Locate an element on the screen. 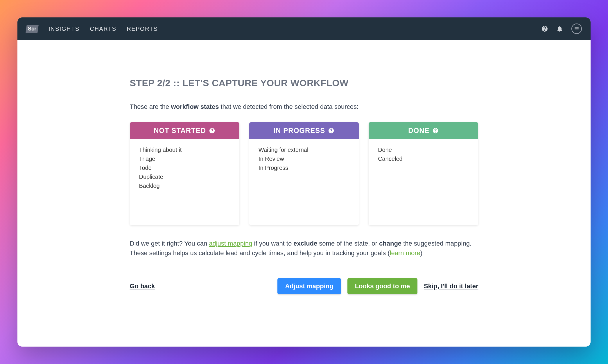 Image resolution: width=608 pixels, height=364 pixels. topbar-right is located at coordinates (562, 29).